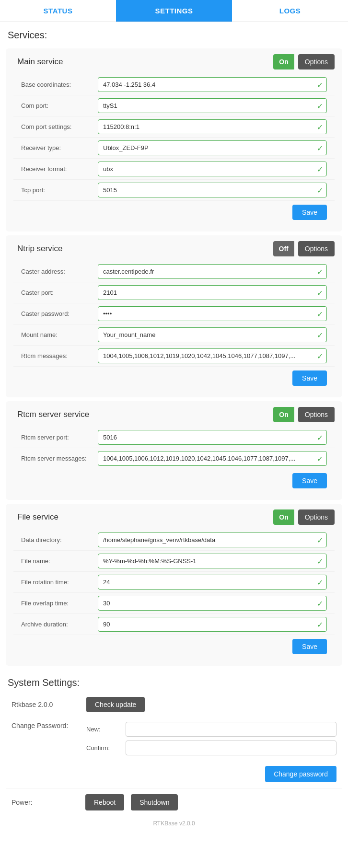  What do you see at coordinates (143, 517) in the screenshot?
I see `file-service-name: File service` at bounding box center [143, 517].